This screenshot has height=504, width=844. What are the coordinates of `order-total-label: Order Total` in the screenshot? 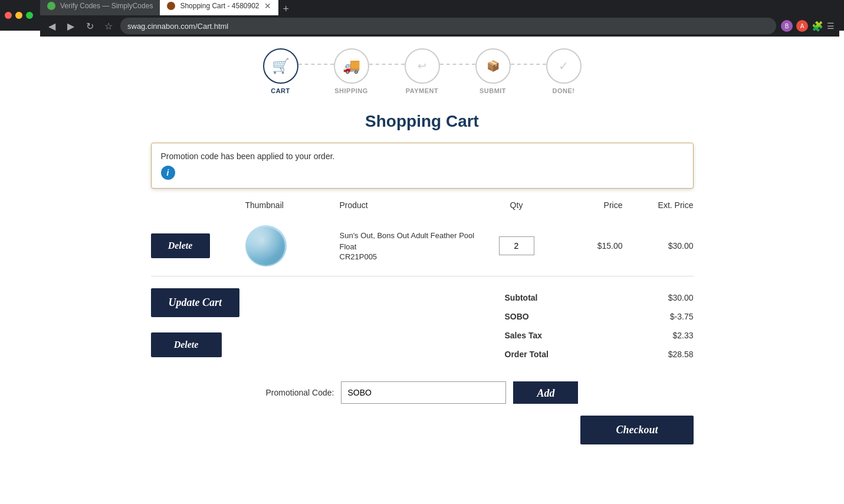 It's located at (527, 354).